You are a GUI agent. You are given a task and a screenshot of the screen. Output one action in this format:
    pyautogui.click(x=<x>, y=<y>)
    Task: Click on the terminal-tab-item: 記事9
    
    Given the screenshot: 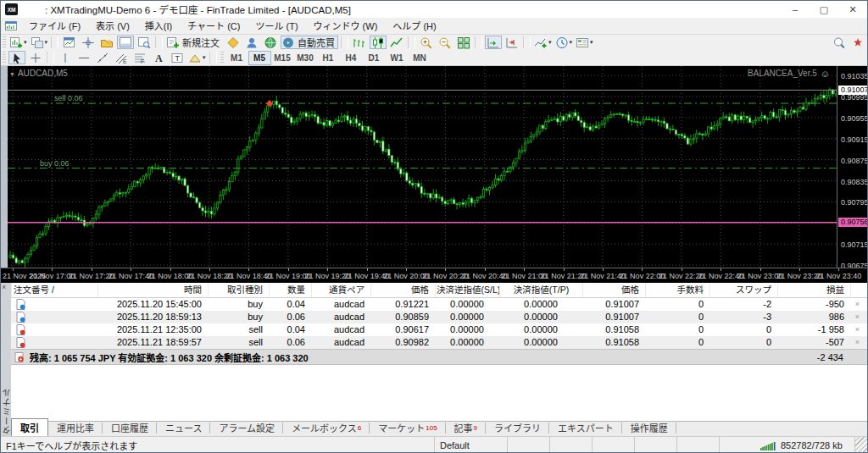 What is the action you would take?
    pyautogui.click(x=466, y=428)
    